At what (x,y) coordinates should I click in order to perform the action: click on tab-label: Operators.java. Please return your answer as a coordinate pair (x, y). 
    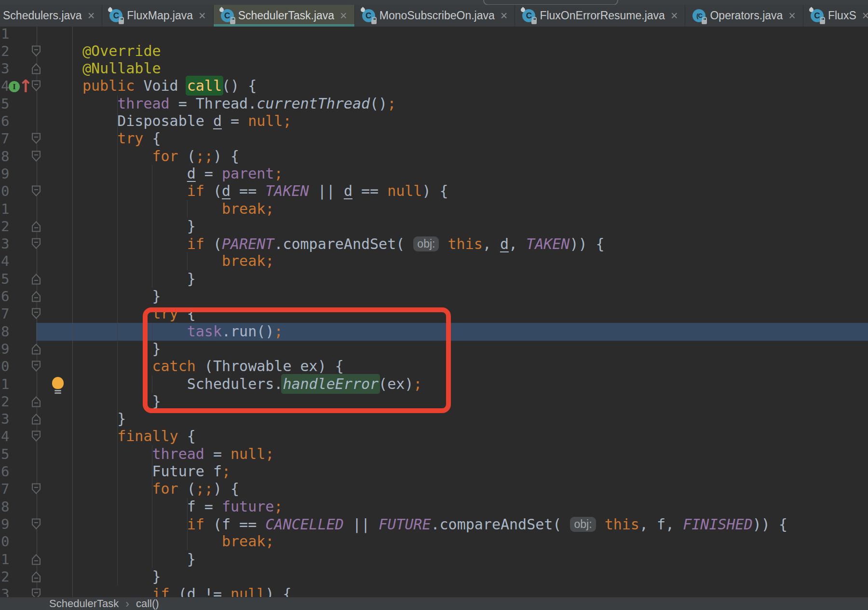
    Looking at the image, I should click on (746, 15).